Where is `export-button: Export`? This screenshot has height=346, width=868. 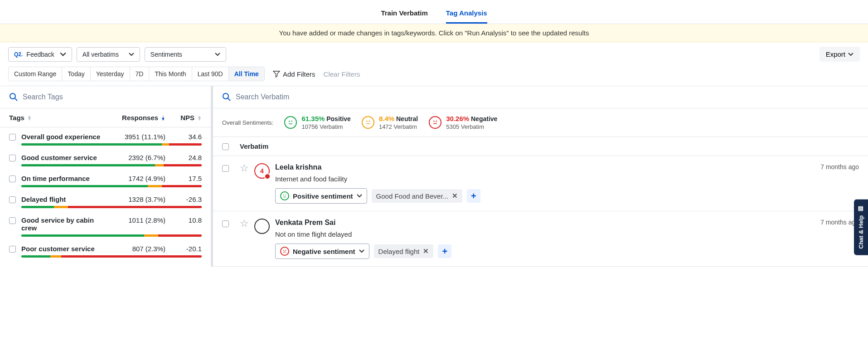
export-button: Export is located at coordinates (839, 54).